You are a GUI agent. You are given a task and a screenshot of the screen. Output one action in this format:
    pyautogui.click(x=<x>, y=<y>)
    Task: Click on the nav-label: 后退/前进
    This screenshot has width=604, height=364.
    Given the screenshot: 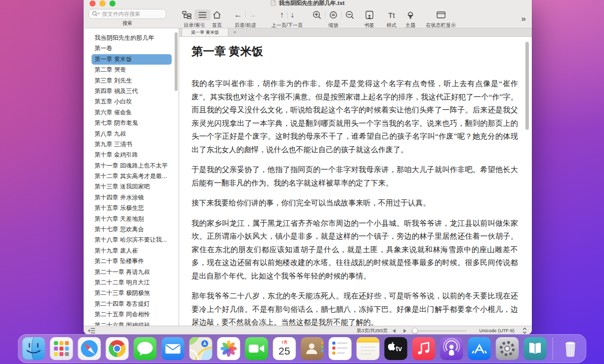 What is the action you would take?
    pyautogui.click(x=245, y=25)
    